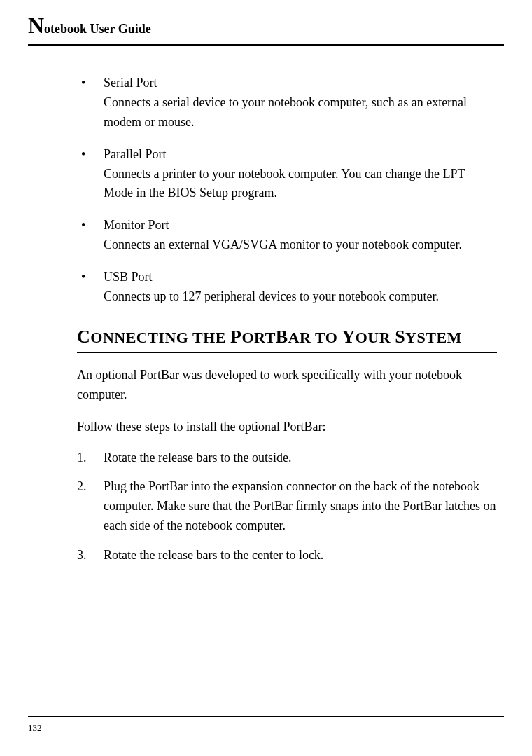  Describe the element at coordinates (287, 385) in the screenshot. I see `intro-paragraph: An optional PortBar was developed to wor…` at that location.